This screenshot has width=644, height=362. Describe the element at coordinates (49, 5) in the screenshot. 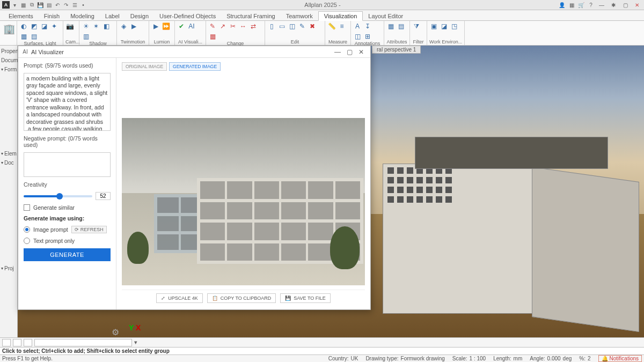

I see `qa-icon: ▤` at that location.